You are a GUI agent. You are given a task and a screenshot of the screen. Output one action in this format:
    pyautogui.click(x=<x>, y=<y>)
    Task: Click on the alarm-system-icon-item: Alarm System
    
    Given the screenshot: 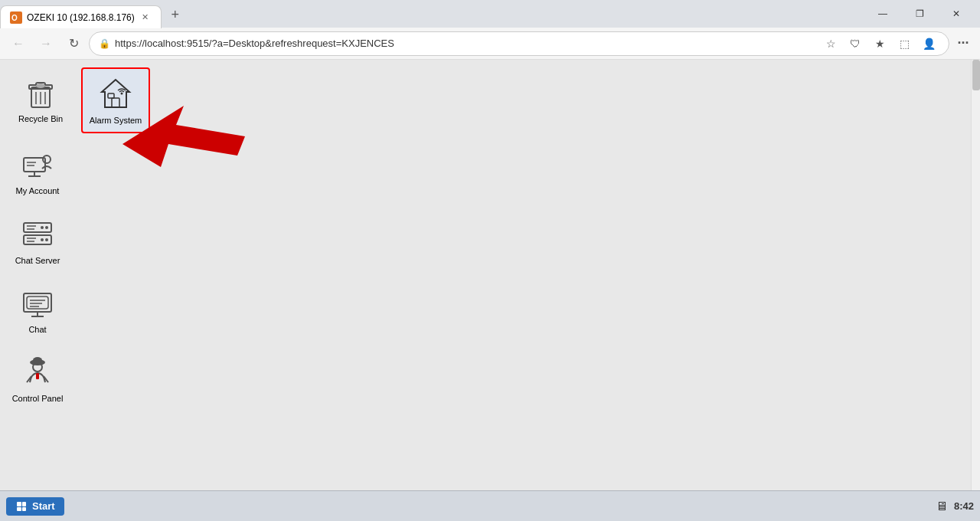 What is the action you would take?
    pyautogui.click(x=116, y=100)
    